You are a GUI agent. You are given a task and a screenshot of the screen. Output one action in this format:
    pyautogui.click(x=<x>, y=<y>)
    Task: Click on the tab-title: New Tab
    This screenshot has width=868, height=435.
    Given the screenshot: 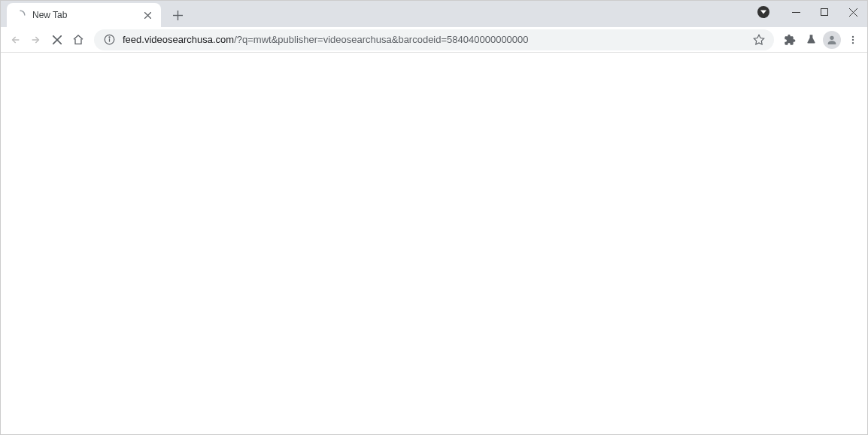 What is the action you would take?
    pyautogui.click(x=87, y=15)
    